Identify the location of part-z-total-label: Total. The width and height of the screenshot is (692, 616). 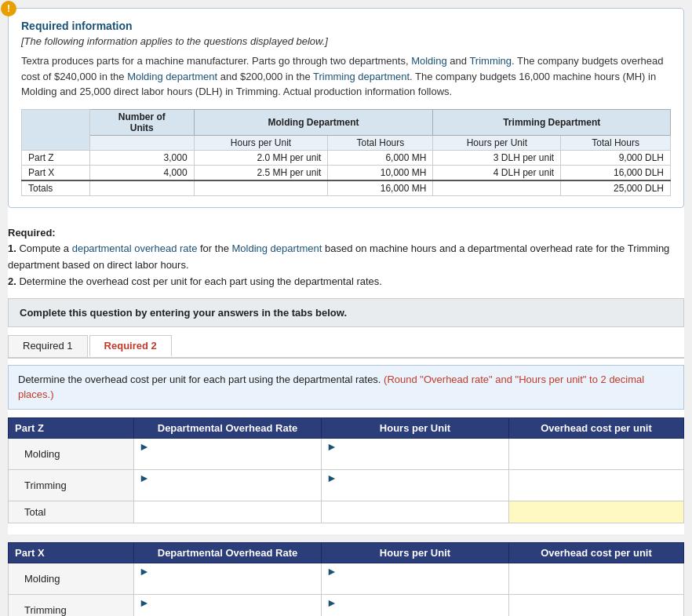
(71, 512).